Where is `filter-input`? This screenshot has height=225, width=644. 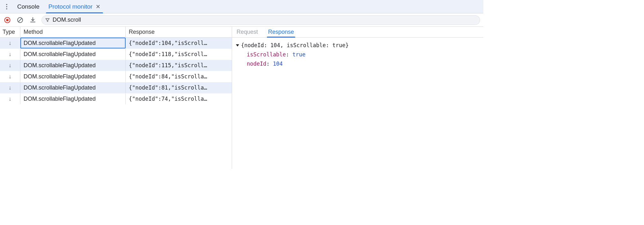 filter-input is located at coordinates (265, 20).